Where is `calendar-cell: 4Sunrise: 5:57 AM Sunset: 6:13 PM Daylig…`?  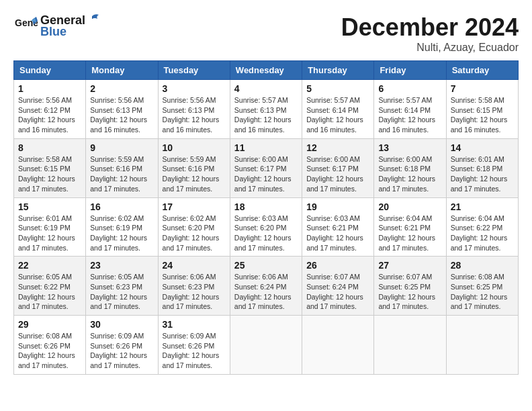
calendar-cell: 4Sunrise: 5:57 AM Sunset: 6:13 PM Daylig… is located at coordinates (266, 109).